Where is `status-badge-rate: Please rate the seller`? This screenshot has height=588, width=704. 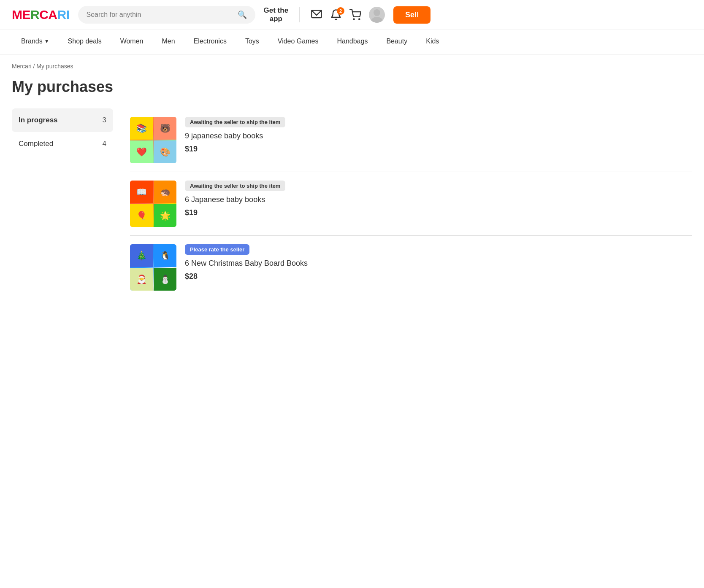
status-badge-rate: Please rate the seller is located at coordinates (217, 250).